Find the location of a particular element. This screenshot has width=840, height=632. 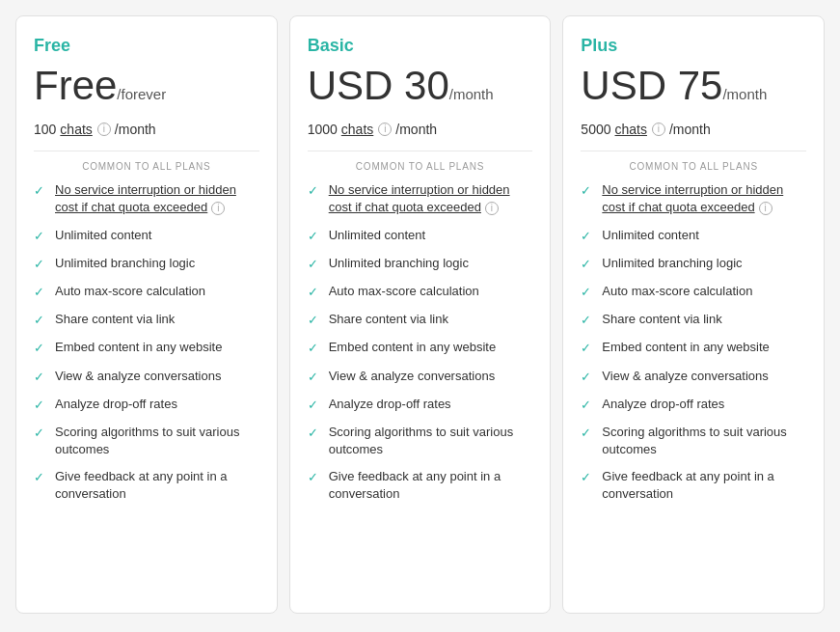

check-icon-basic-8: ✓ is located at coordinates (314, 433).